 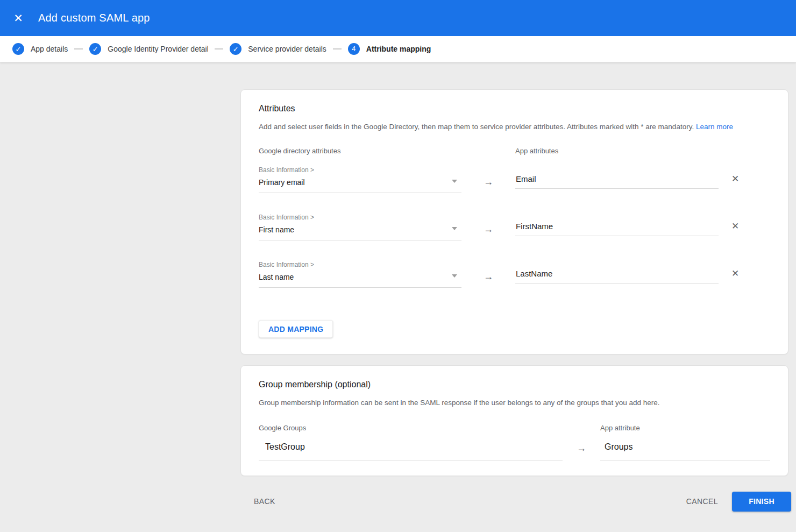 What do you see at coordinates (617, 229) in the screenshot?
I see `app-attribute-input: FirstName` at bounding box center [617, 229].